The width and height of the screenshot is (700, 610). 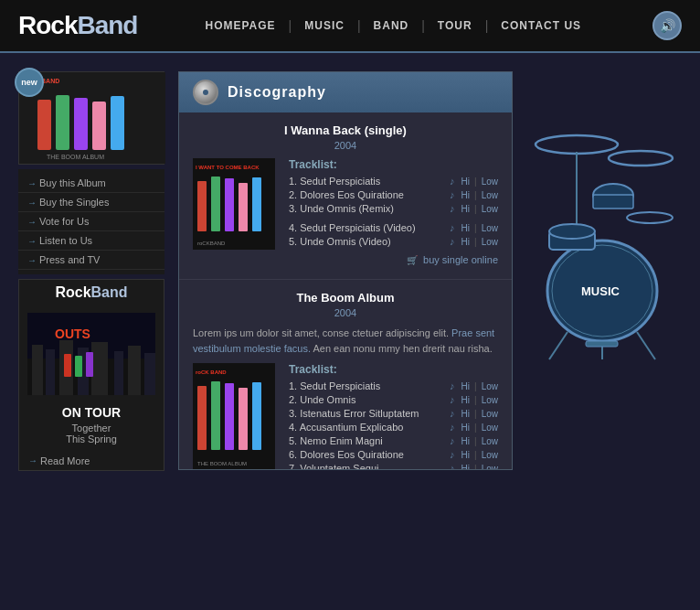 What do you see at coordinates (91, 241) in the screenshot?
I see `sidebar-link-listen: Listen to Us` at bounding box center [91, 241].